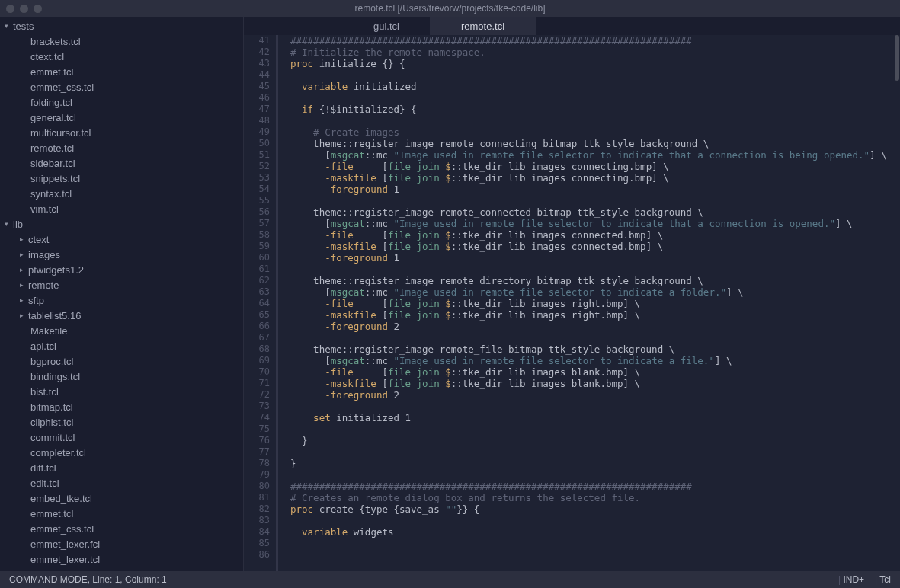  What do you see at coordinates (122, 178) in the screenshot?
I see `tree-file: snippets.tcl` at bounding box center [122, 178].